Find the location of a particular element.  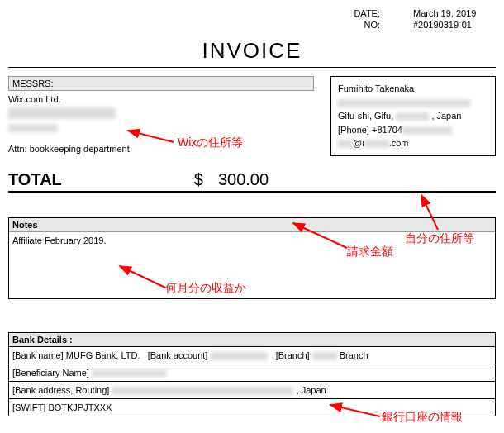

bank-account-label: [Bank account] is located at coordinates (178, 355).